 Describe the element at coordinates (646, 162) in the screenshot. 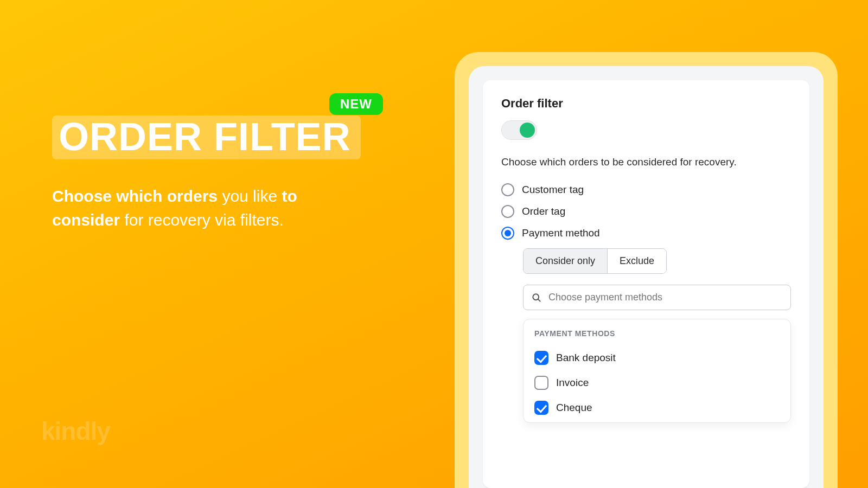

I see `card-description: Choose which orders to be considered for…` at that location.